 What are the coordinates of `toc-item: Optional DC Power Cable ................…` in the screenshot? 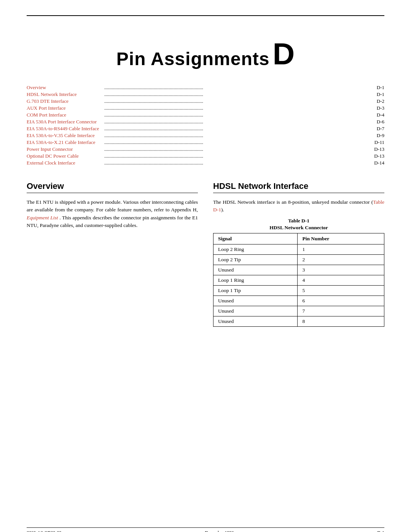 It's located at (206, 156).